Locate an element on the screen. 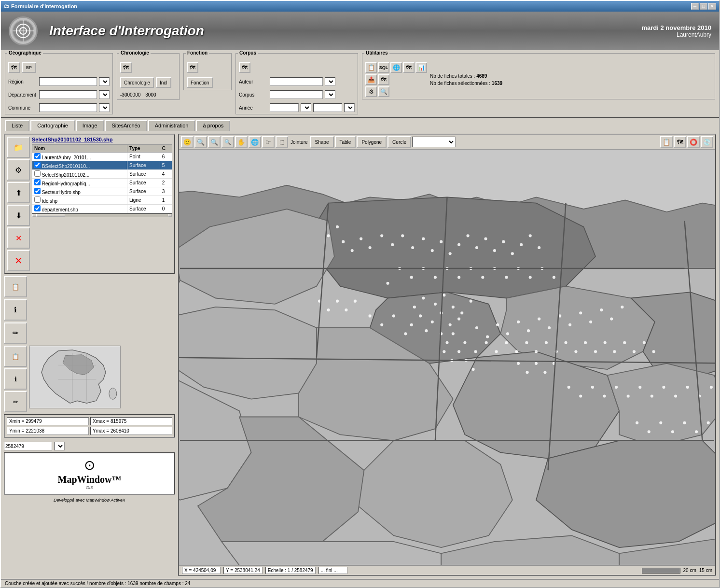 This screenshot has height=588, width=720. table-row: tdc.shp Ligne 1 is located at coordinates (102, 200).